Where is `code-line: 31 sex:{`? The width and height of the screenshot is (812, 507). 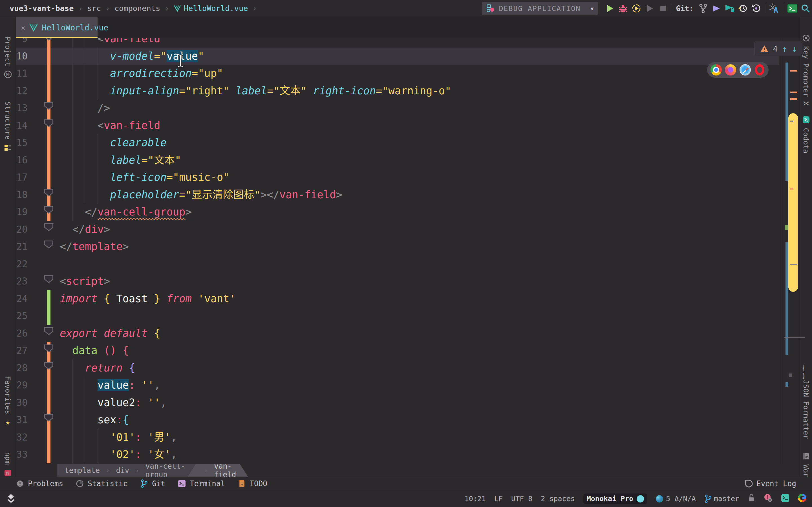
code-line: 31 sex:{ is located at coordinates (408, 420).